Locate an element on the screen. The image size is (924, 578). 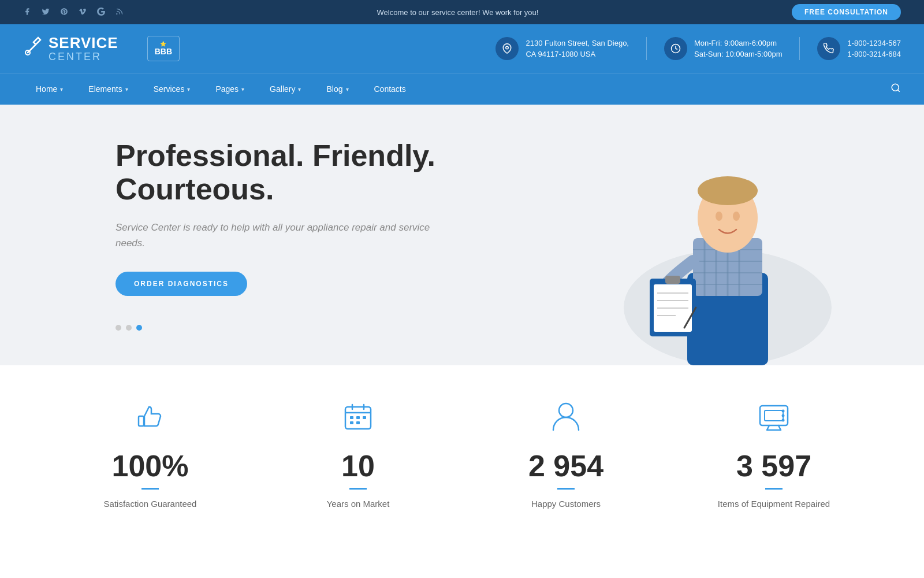
stat-number-satisfaction: 100% is located at coordinates (150, 466).